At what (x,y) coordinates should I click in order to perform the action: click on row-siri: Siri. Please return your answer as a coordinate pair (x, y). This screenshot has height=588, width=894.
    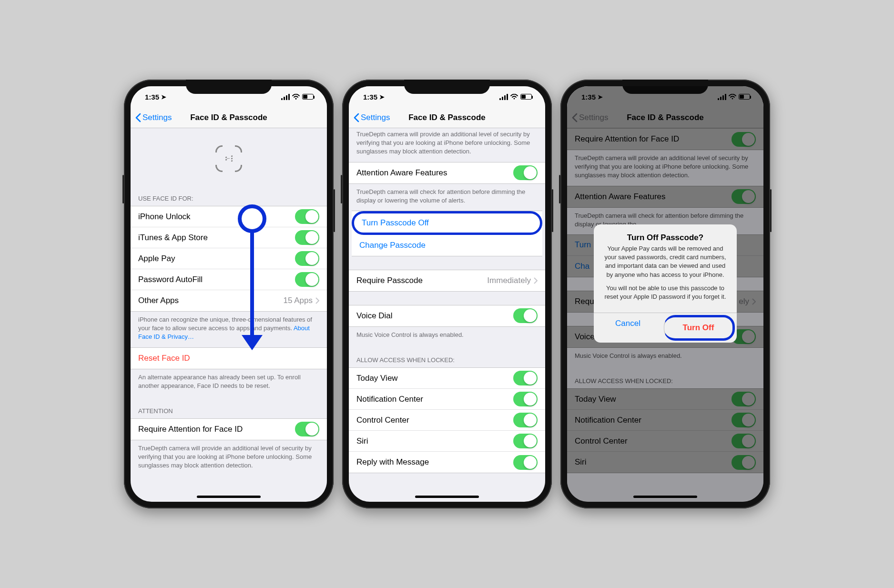
    Looking at the image, I should click on (447, 441).